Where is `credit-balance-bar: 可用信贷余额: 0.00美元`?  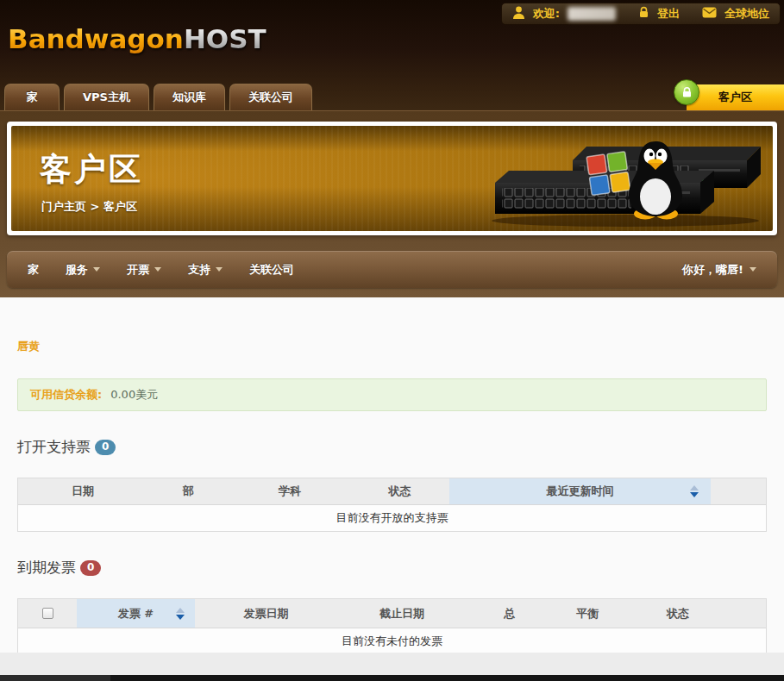
credit-balance-bar: 可用信贷余额: 0.00美元 is located at coordinates (392, 395).